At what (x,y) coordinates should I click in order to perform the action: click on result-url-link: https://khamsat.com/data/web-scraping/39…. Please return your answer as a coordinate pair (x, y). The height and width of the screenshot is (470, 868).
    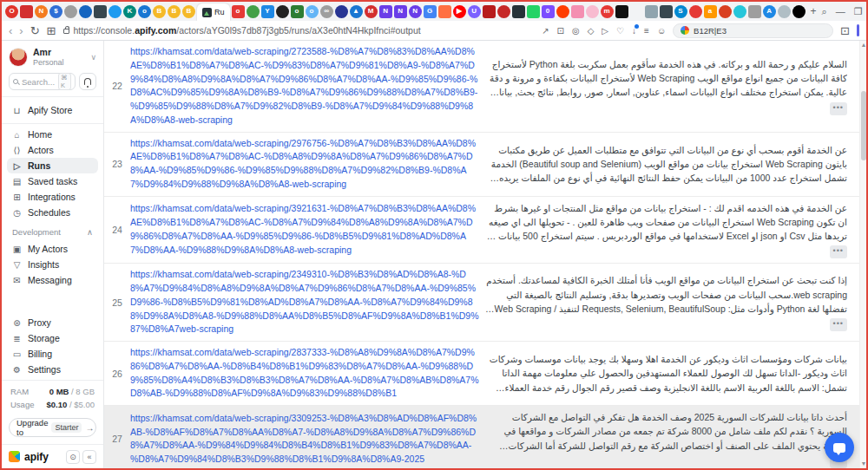
    Looking at the image, I should click on (305, 229).